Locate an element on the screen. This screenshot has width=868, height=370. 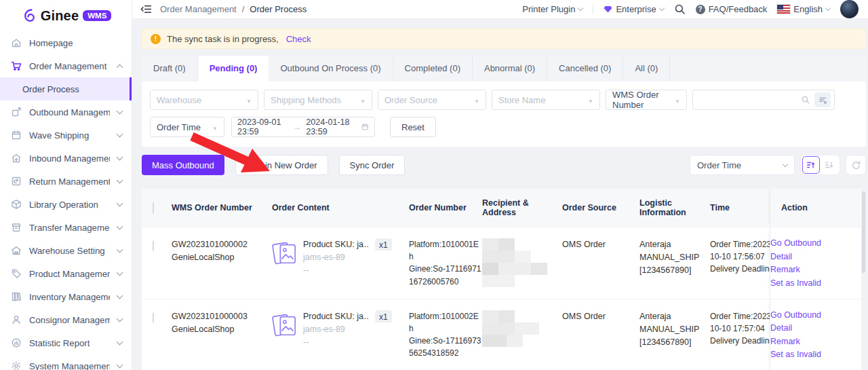
select-all-checkbox is located at coordinates (153, 208).